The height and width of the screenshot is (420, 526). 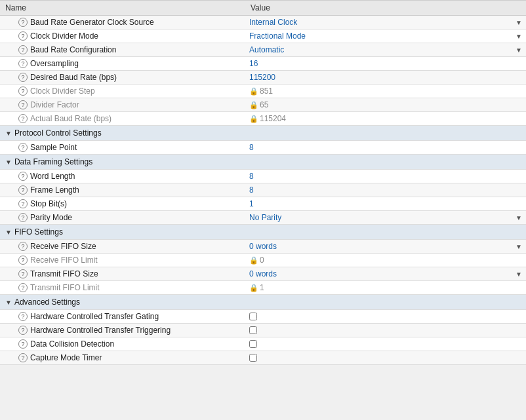 I want to click on table-row: ?Hardware Controlled Transfer Gating, so click(x=263, y=317).